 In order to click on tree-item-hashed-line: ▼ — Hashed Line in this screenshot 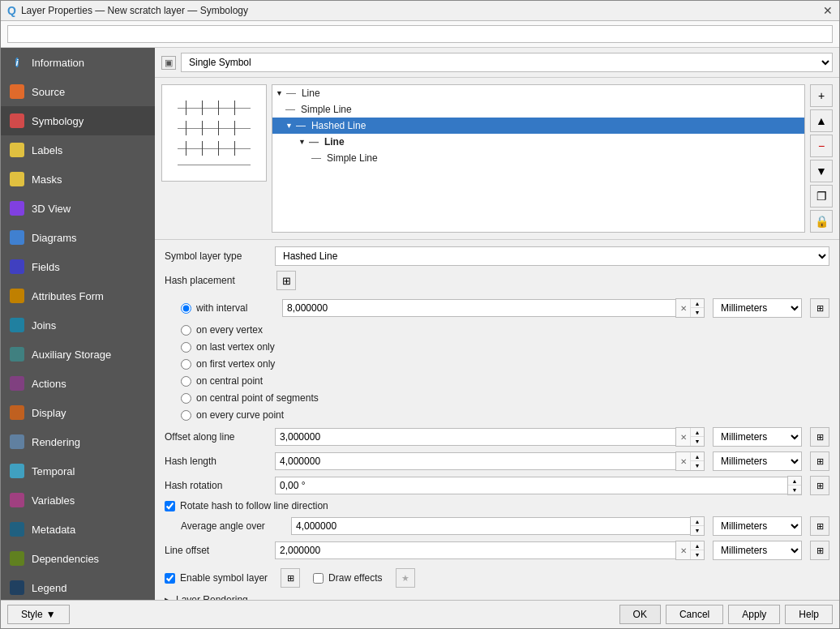, I will do `click(538, 126)`.